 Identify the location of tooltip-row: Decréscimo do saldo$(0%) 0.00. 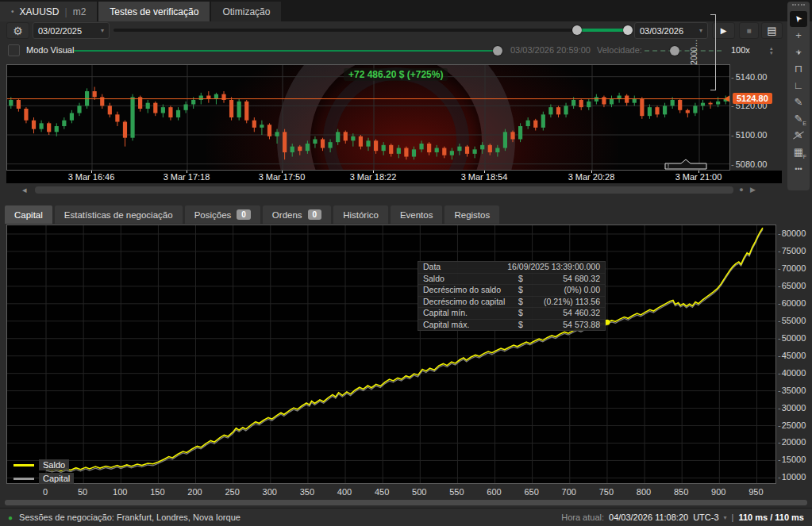
(511, 290).